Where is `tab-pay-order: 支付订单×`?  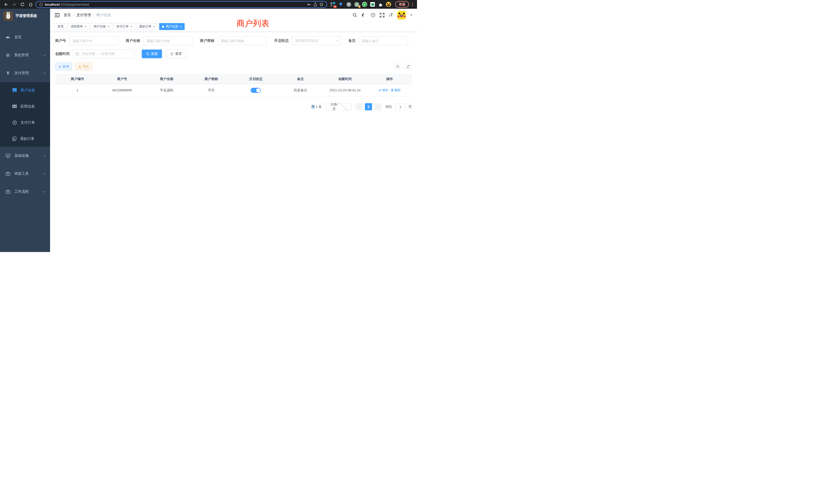
tab-pay-order: 支付订单× is located at coordinates (124, 26).